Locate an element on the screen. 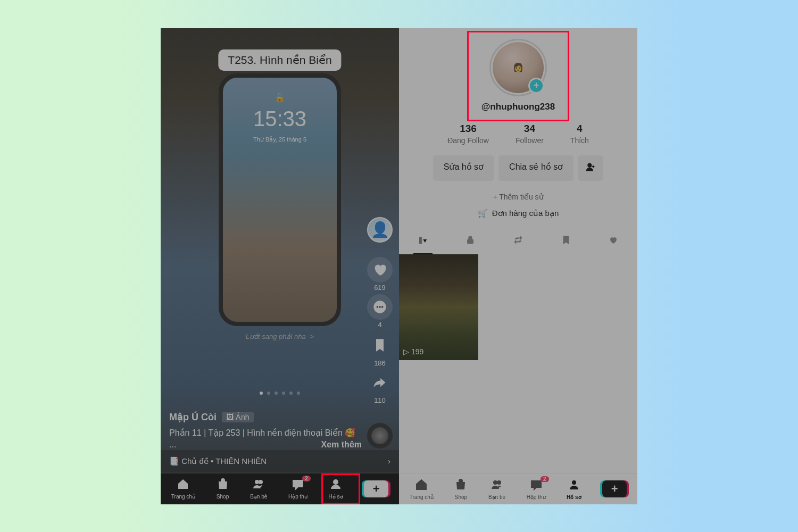  phone-date: Thứ Bảy, 25 tháng 5 is located at coordinates (280, 139).